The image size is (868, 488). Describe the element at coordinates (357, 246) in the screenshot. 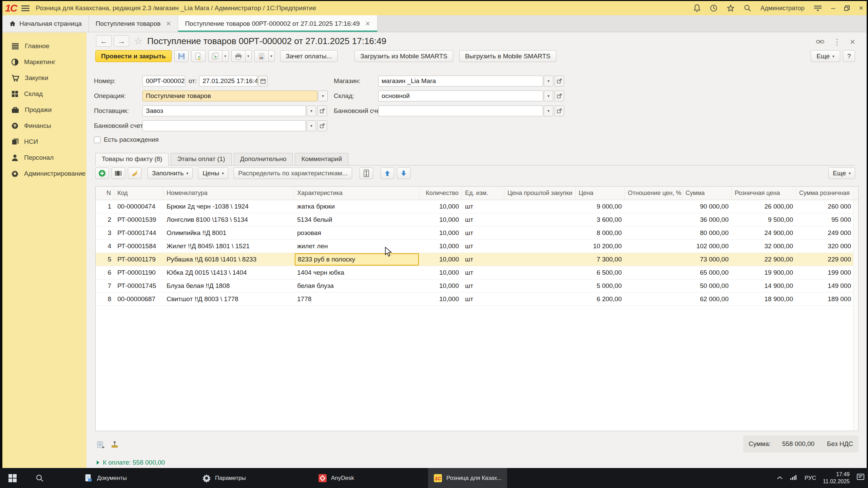

I see `cell-characteristic: жилет лен` at that location.